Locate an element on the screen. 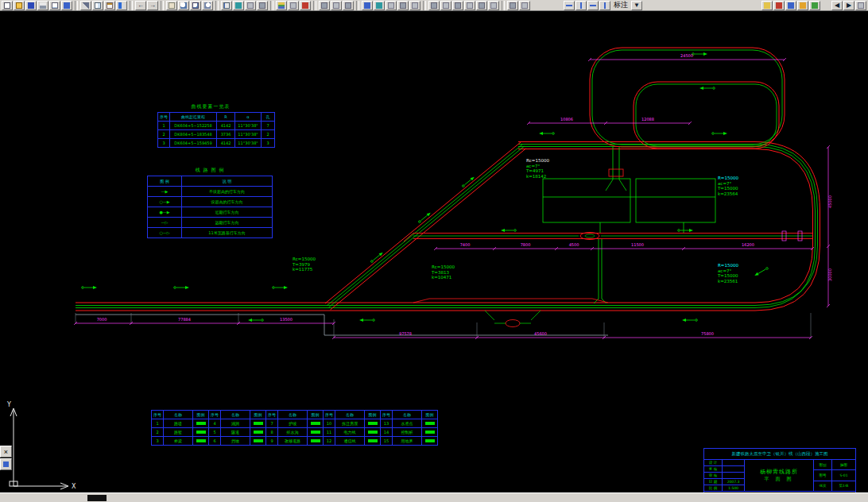 Image resolution: width=868 pixels, height=502 pixels. legend-table-header: 说 明 is located at coordinates (227, 181).